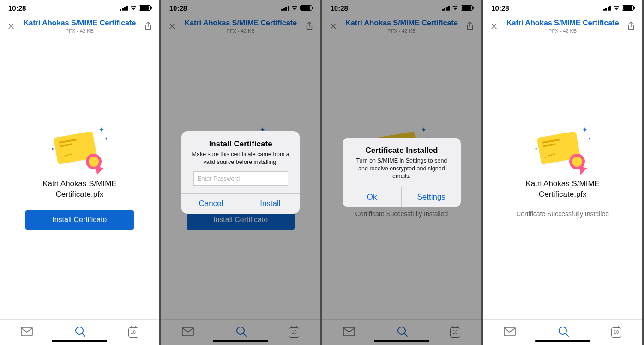  Describe the element at coordinates (402, 151) in the screenshot. I see `dialog-title: Certificate Installed` at that location.